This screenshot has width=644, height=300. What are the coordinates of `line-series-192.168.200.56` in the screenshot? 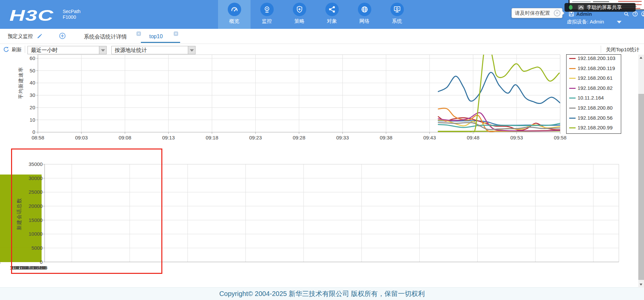 It's located at (499, 88).